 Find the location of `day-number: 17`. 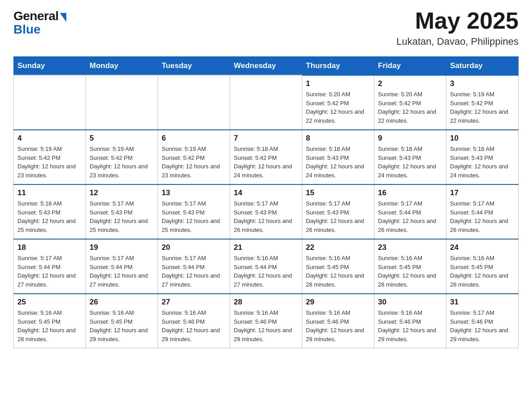

day-number: 17 is located at coordinates (482, 193).